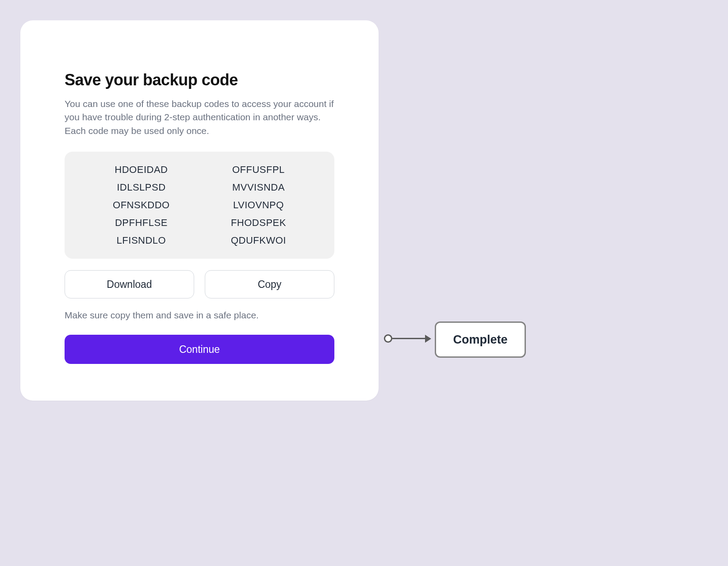  I want to click on backup-code: HDOEIDAD, so click(141, 170).